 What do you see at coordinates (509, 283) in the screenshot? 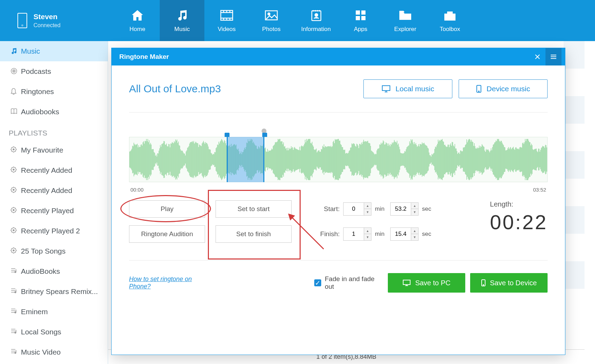
I see `save-to-device-button: Save to Device` at bounding box center [509, 283].